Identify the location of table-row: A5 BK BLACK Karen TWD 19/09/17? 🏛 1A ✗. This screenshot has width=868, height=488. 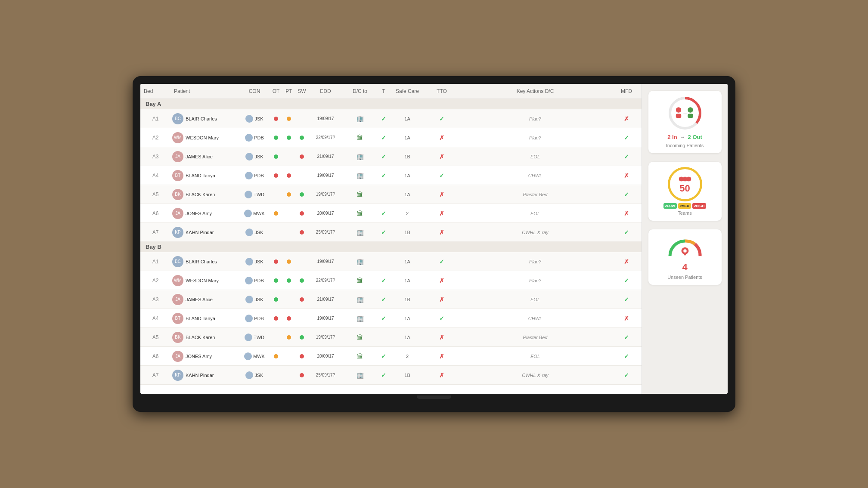
(391, 195).